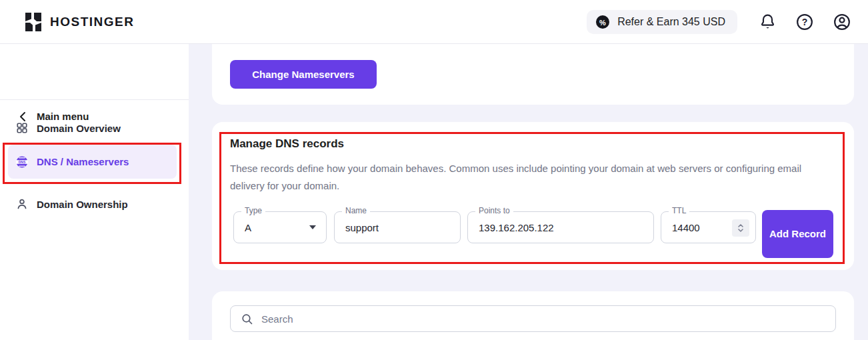  What do you see at coordinates (280, 227) in the screenshot?
I see `type-select: Type A` at bounding box center [280, 227].